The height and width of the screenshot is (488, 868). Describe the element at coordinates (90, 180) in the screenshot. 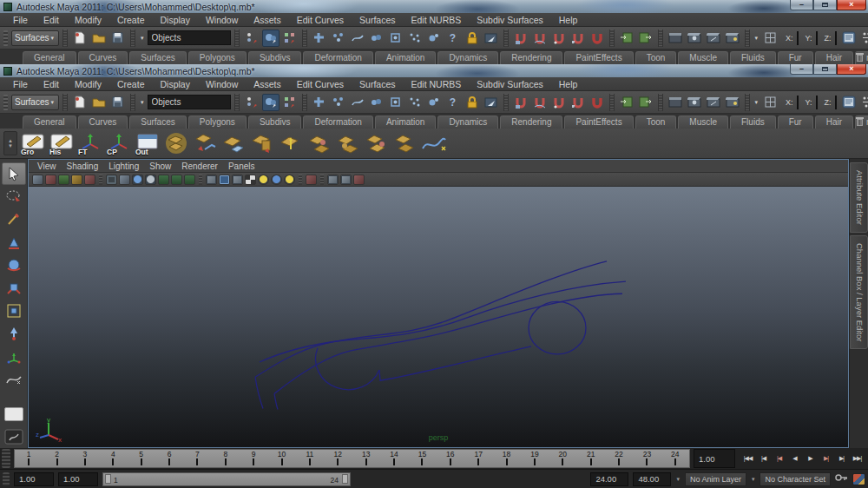

I see `2d-pan-zoom-icon` at that location.